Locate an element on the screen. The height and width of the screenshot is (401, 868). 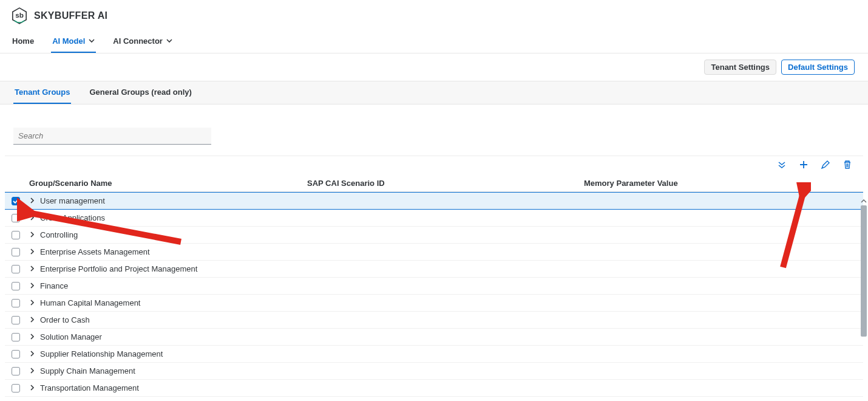
group-tabs: Tenant Groups General Groups (read only) is located at coordinates (434, 93).